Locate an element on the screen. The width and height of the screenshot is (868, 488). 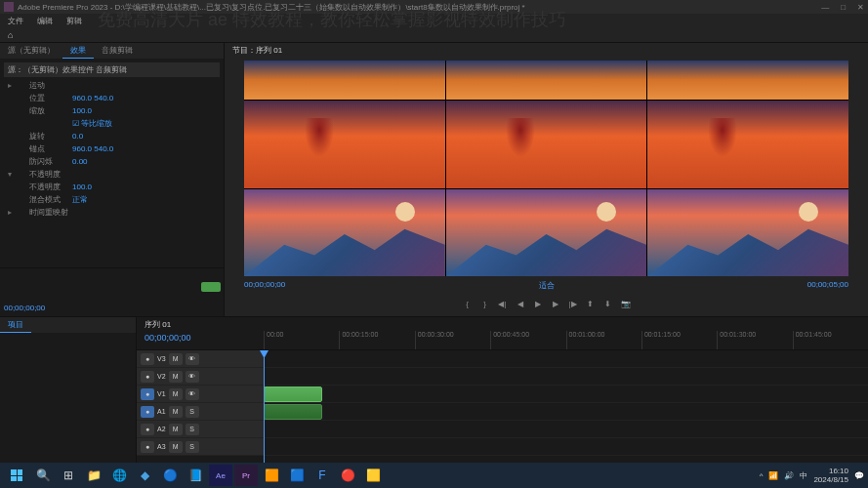
track-label: A3 is located at coordinates (162, 447).